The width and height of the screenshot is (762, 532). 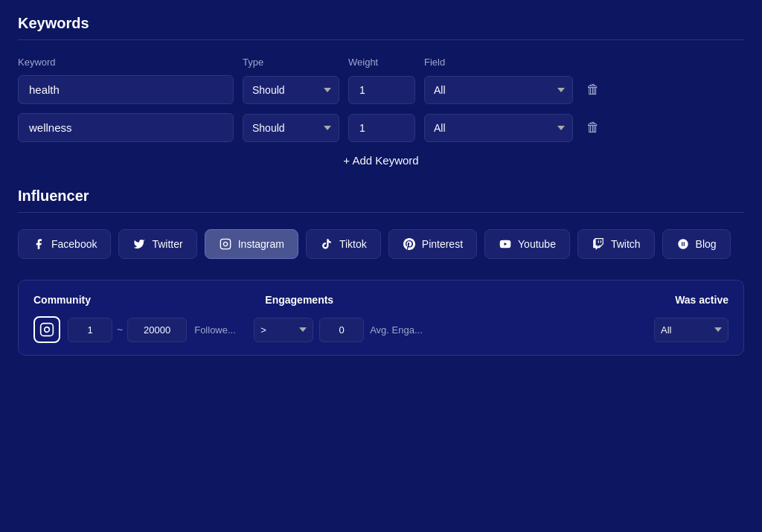 I want to click on influencer-title: Influencer, so click(x=381, y=196).